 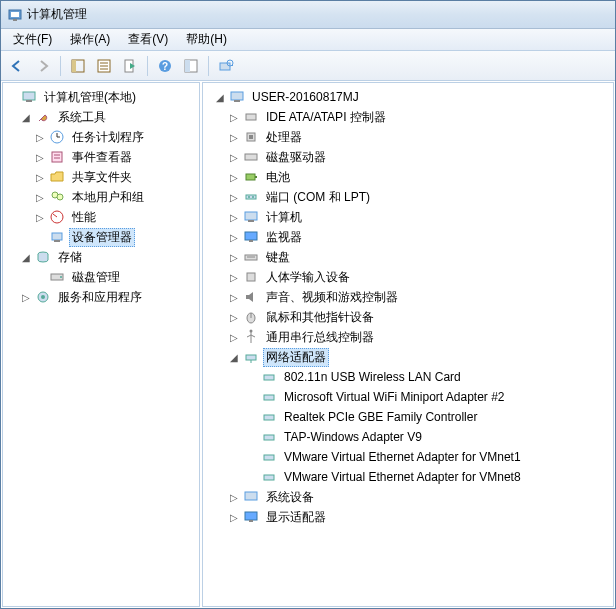 I want to click on device-usb: ▷ 通用串行总线控制器, so click(x=408, y=337).